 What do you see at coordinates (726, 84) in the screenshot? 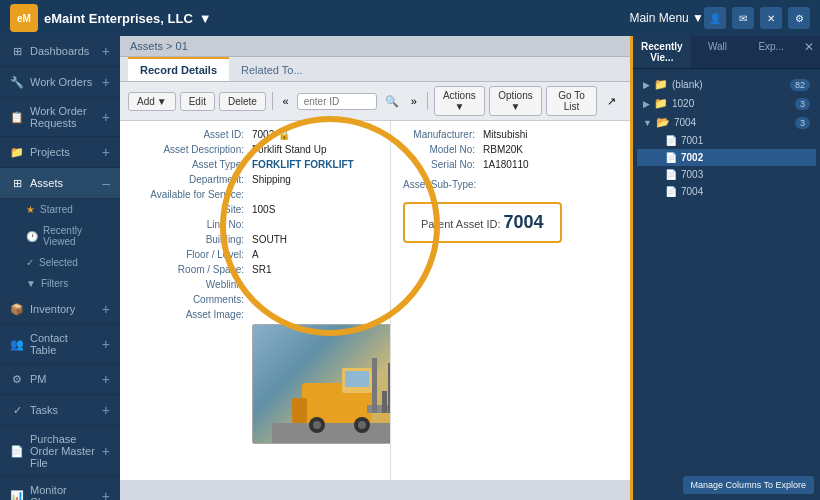
I see `tree-item-blank: ▶ 📁 (blank) 82` at bounding box center [726, 84].